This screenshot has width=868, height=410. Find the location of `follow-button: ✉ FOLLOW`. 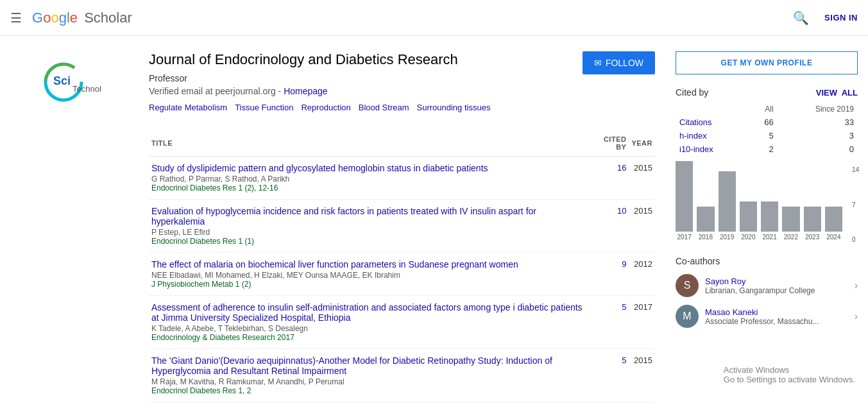

follow-button: ✉ FOLLOW is located at coordinates (618, 63).